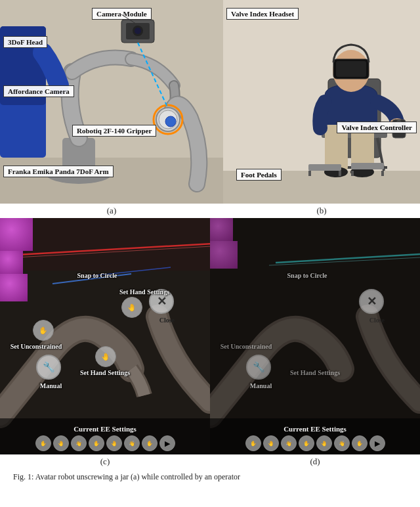 Image resolution: width=420 pixels, height=507 pixels. Describe the element at coordinates (167, 443) in the screenshot. I see `ee-play-c: ▶` at that location.